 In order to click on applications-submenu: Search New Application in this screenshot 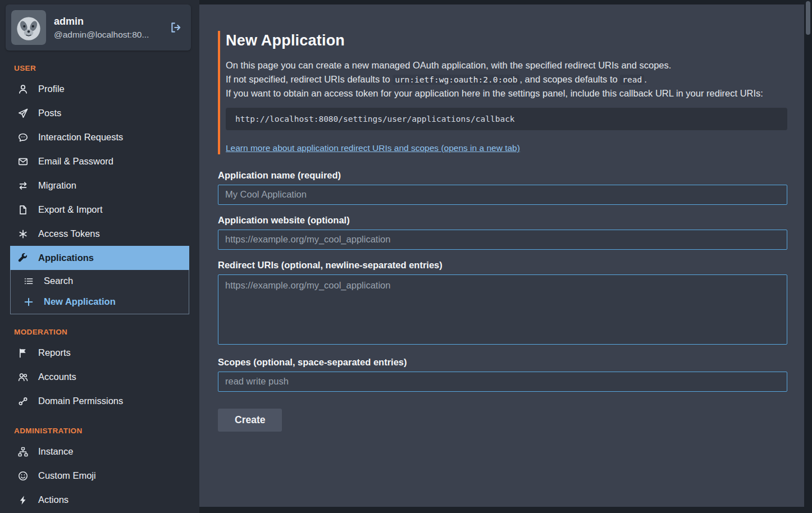, I will do `click(100, 292)`.